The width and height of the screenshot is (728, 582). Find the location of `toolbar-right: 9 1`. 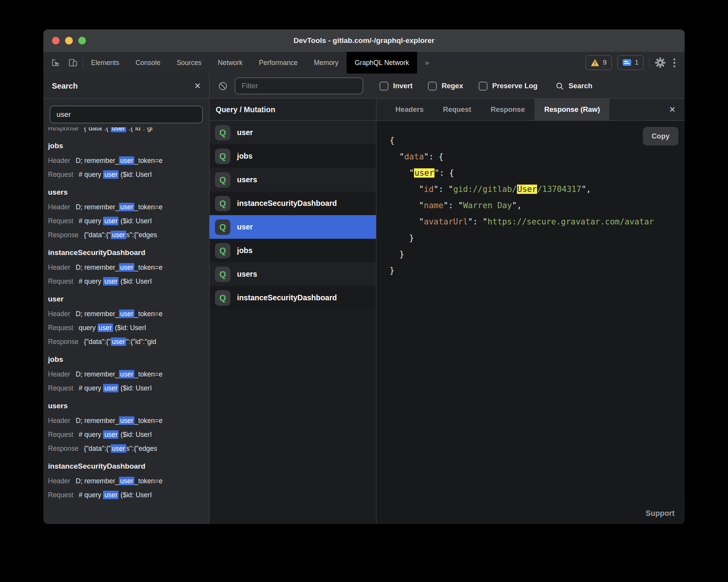

toolbar-right: 9 1 is located at coordinates (635, 63).